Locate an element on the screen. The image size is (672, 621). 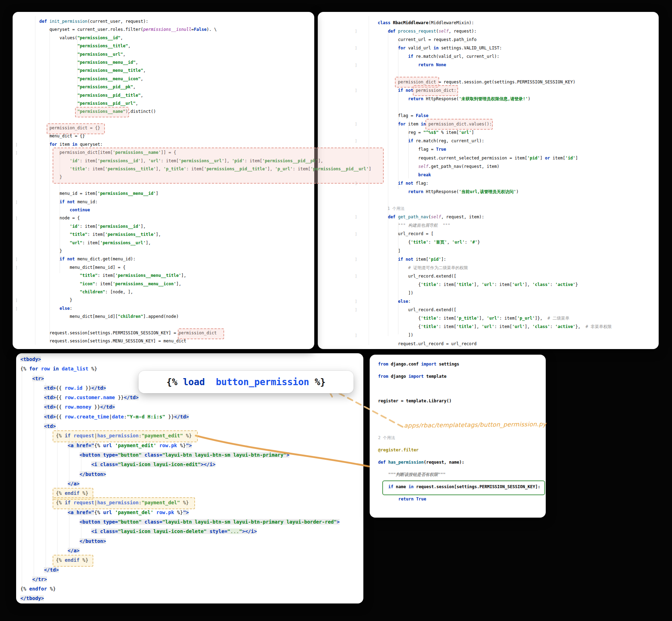
code-block-button-permission: from django.conf import settingsfrom dja… is located at coordinates (459, 432).